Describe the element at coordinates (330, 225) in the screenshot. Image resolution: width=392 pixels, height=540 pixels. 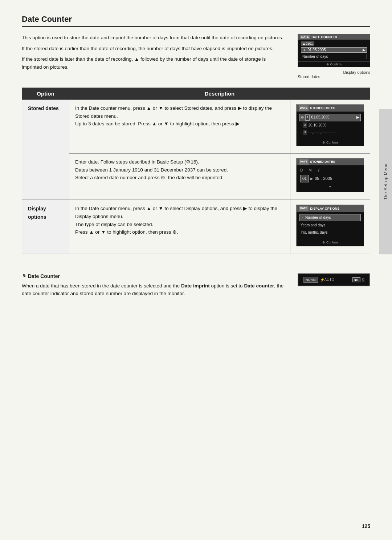
I see `disp-row-2: Years and days` at that location.